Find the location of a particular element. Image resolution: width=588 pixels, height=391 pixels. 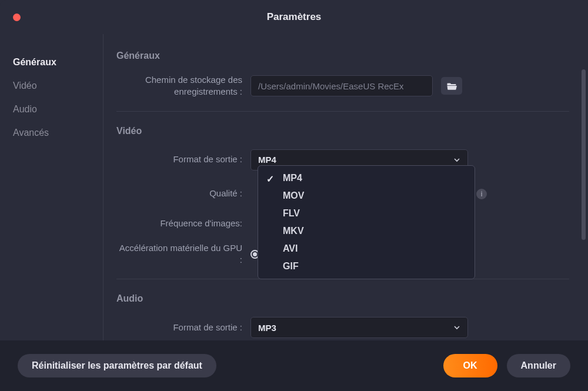

sidebar-item-general: Généraux is located at coordinates (52, 62).